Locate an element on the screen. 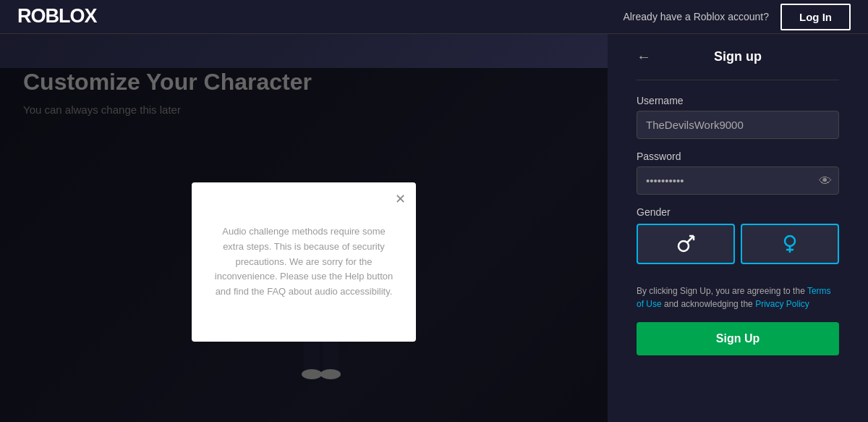 The height and width of the screenshot is (422, 868). gender-male-button is located at coordinates (686, 244).